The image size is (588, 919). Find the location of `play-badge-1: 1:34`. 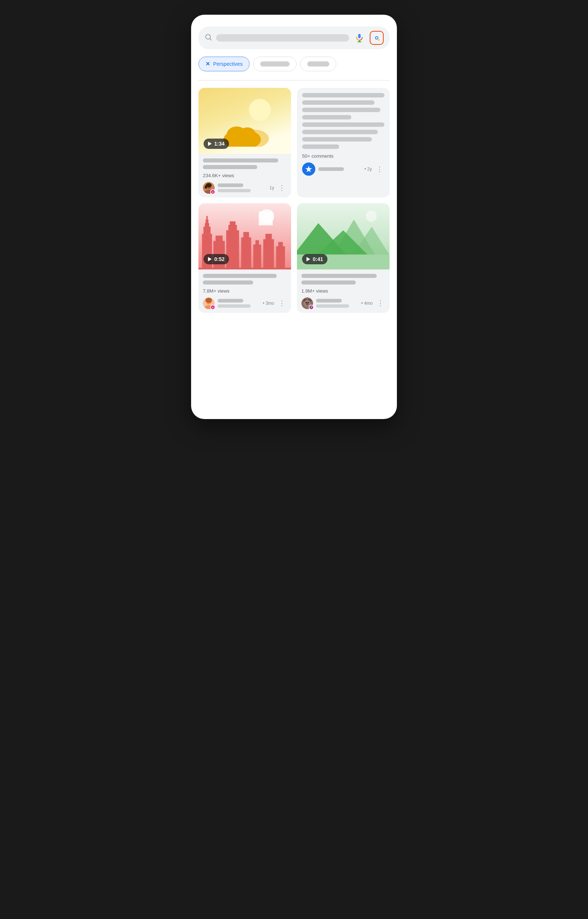

play-badge-1: 1:34 is located at coordinates (216, 144).